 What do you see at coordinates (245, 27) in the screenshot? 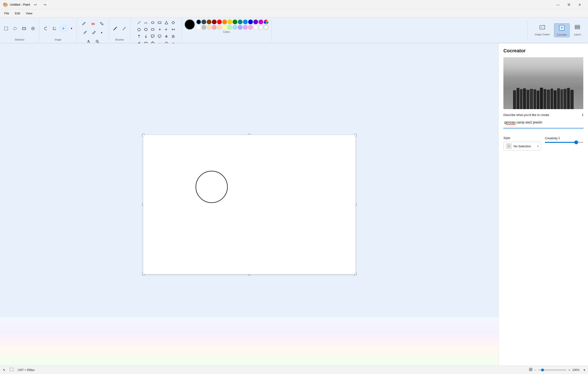
I see `swatch-lavender` at bounding box center [245, 27].